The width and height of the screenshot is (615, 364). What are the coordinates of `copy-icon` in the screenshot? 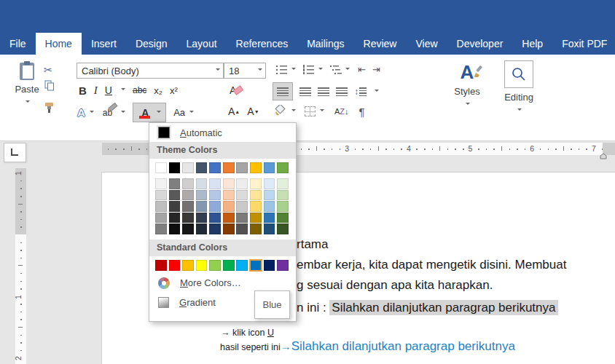 It's located at (50, 87).